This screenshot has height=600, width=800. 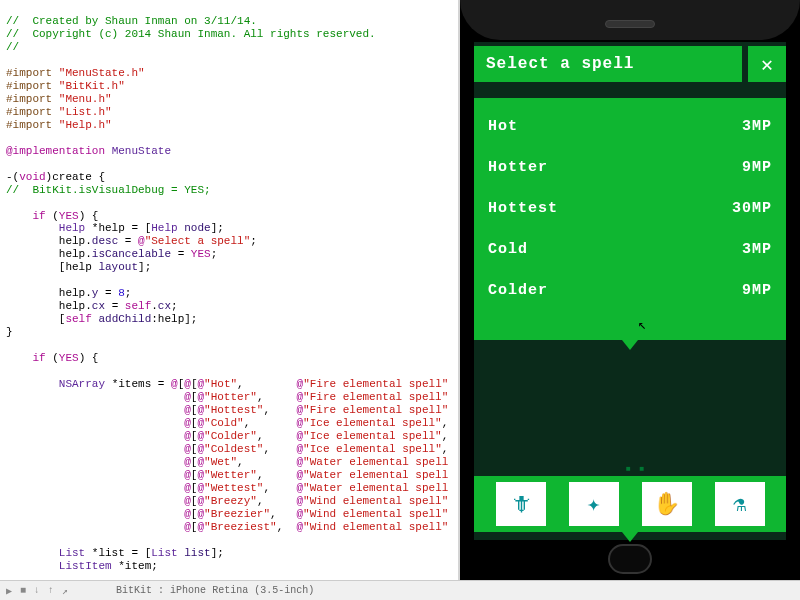 I want to click on code-line: @[@"Cold", @"Ice elemental spell",, so click(x=227, y=423).